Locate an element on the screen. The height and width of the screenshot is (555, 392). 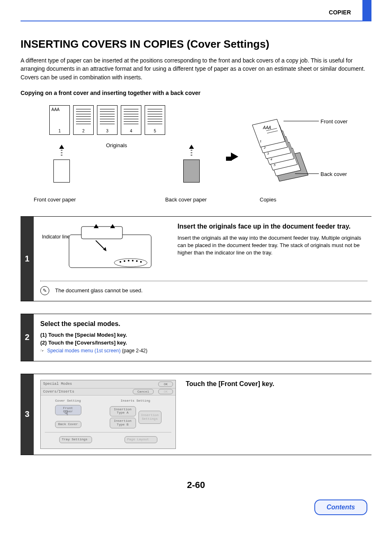
step-2-title: Select the special modes. is located at coordinates (204, 324).